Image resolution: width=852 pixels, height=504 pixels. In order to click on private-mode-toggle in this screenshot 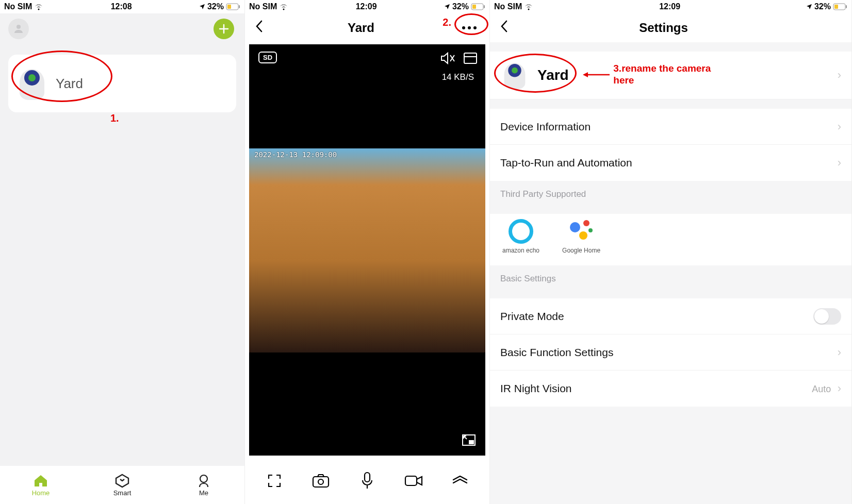, I will do `click(827, 316)`.